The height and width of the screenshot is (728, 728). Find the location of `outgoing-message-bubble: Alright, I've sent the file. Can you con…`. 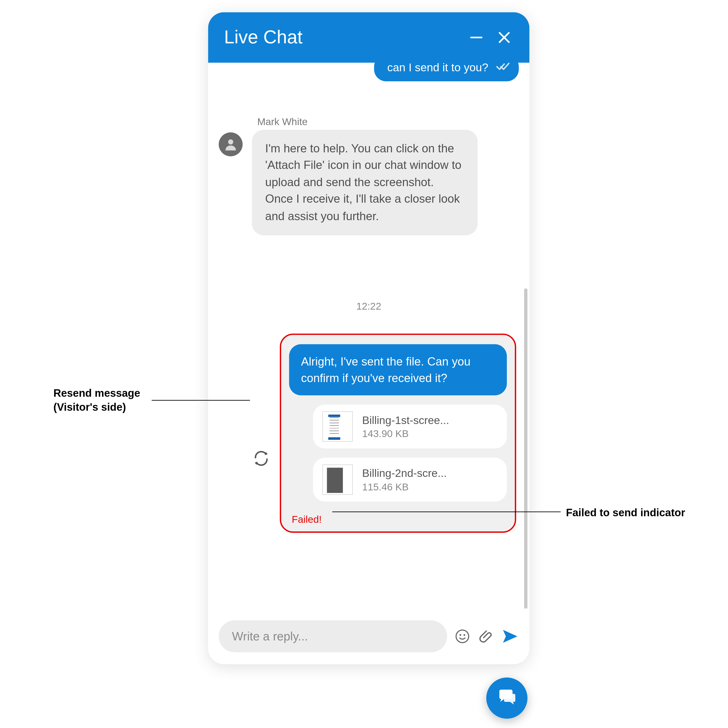

outgoing-message-bubble: Alright, I've sent the file. Can you con… is located at coordinates (398, 370).